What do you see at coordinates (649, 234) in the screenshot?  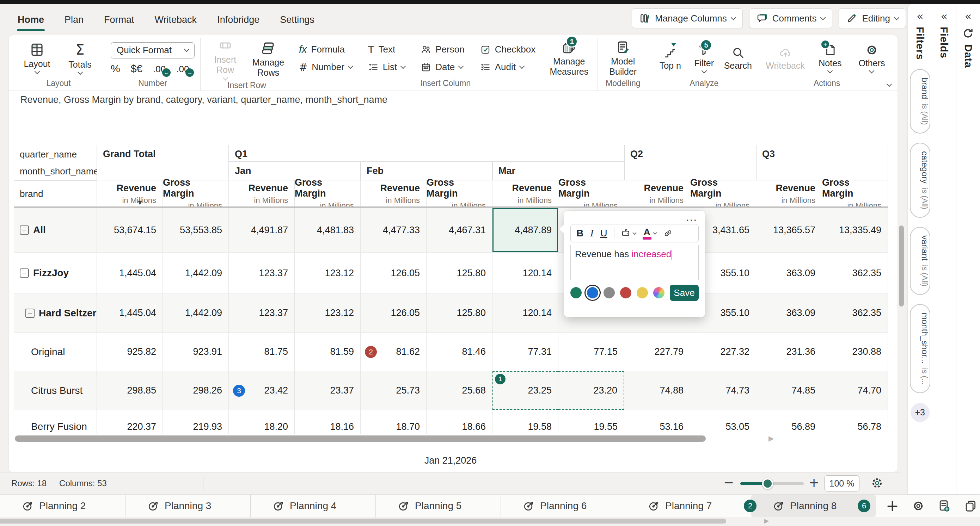 I see `font-color-button: A` at bounding box center [649, 234].